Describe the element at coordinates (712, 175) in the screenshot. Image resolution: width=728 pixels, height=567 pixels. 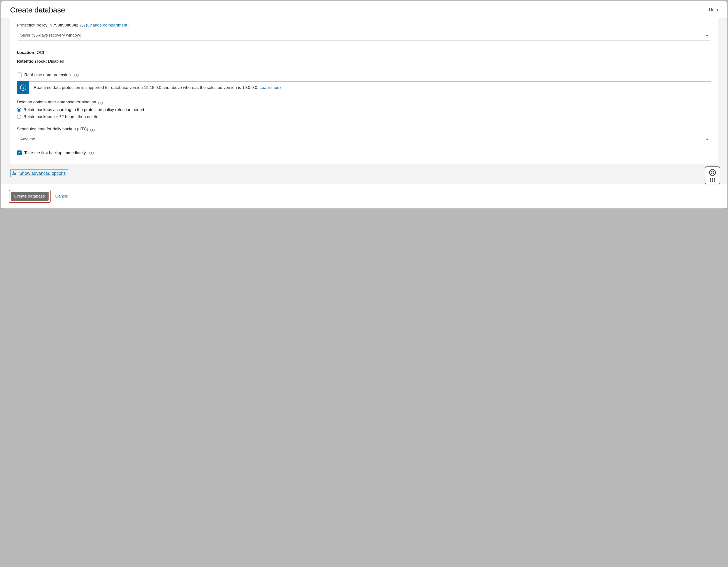
I see `support-widget` at that location.